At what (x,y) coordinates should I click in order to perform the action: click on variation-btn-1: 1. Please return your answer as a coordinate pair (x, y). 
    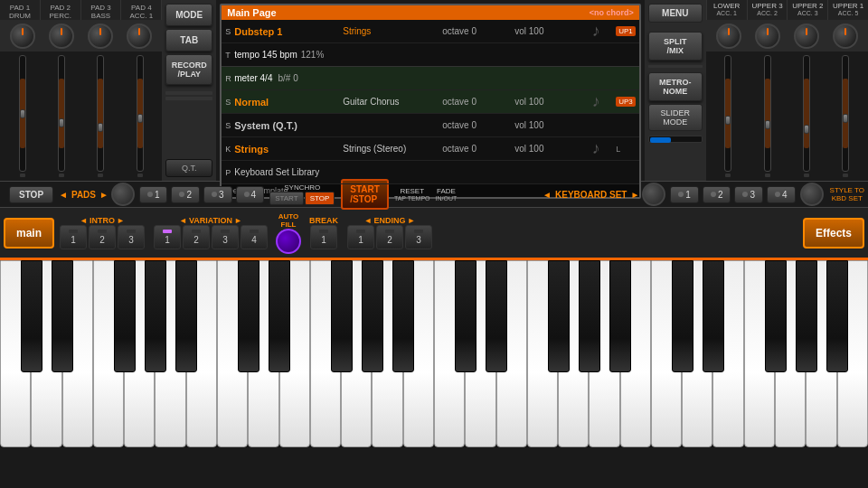
    Looking at the image, I should click on (167, 237).